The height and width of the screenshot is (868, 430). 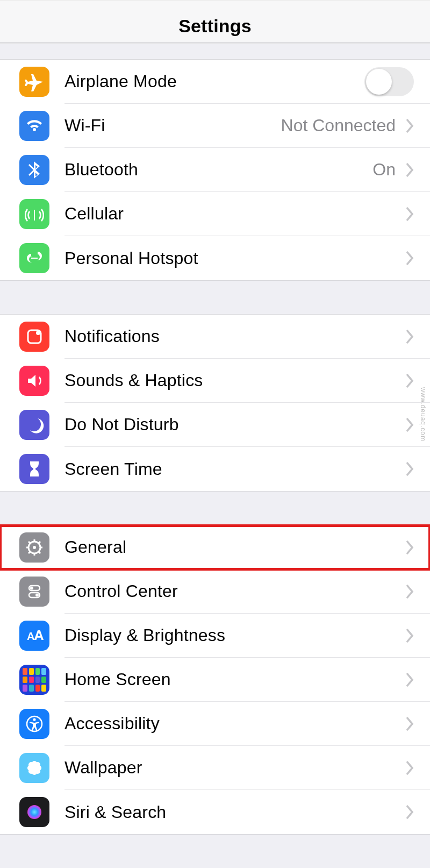 What do you see at coordinates (173, 126) in the screenshot?
I see `row-label: Wi-Fi` at bounding box center [173, 126].